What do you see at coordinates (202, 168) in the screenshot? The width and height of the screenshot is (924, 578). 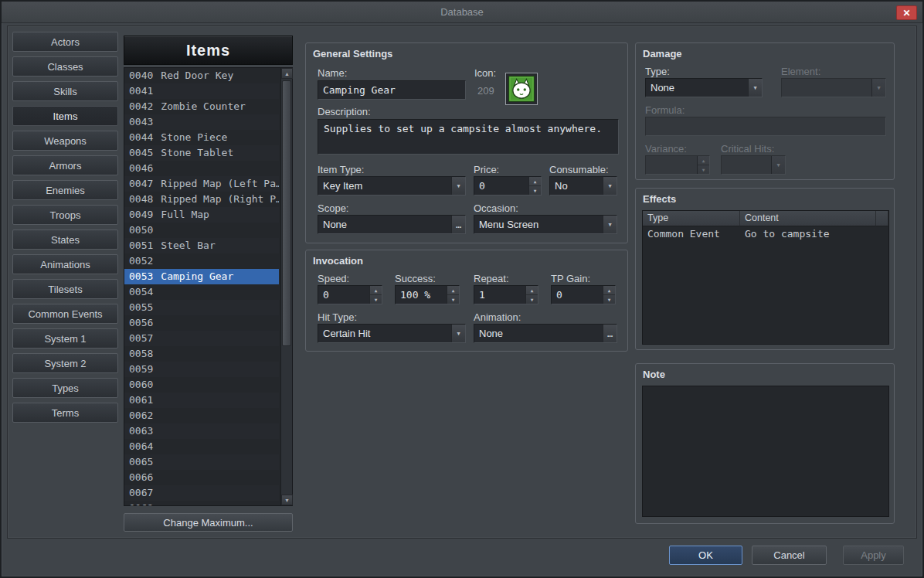 I see `list-item: 0046` at bounding box center [202, 168].